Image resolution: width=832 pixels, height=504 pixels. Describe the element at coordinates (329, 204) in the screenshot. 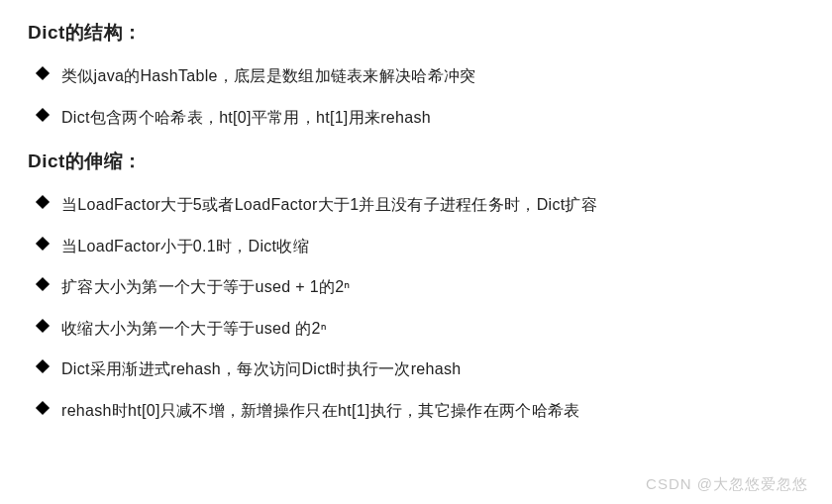

I see `list-item-text: 当LoadFactor大于5或者LoadFactor大于1并且没有子进程任务时，…` at that location.